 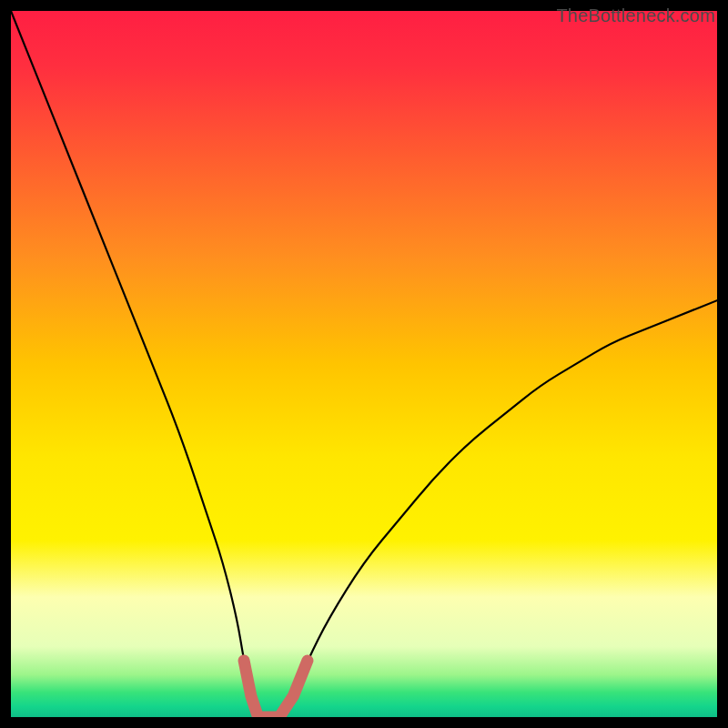 What do you see at coordinates (635, 16) in the screenshot?
I see `watermark-text: TheBottleneck.com` at bounding box center [635, 16].